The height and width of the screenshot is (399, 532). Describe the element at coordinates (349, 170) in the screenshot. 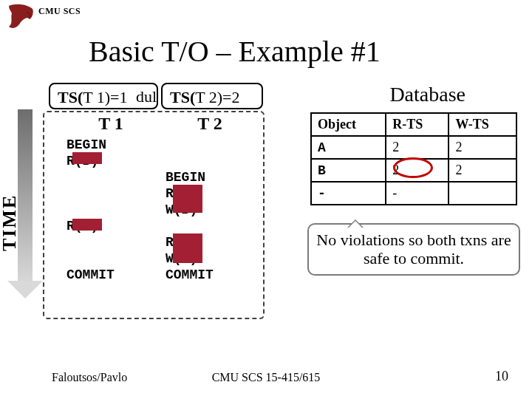

I see `db-cell: B` at that location.